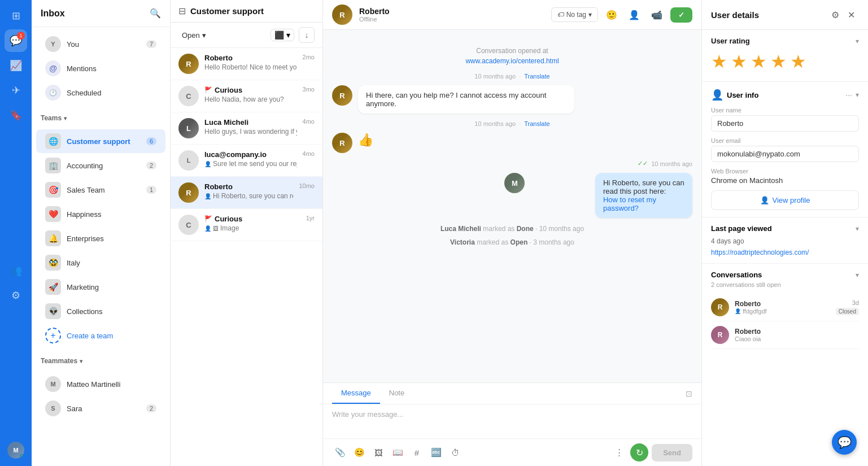  Describe the element at coordinates (396, 393) in the screenshot. I see `tab-note: Note` at that location.